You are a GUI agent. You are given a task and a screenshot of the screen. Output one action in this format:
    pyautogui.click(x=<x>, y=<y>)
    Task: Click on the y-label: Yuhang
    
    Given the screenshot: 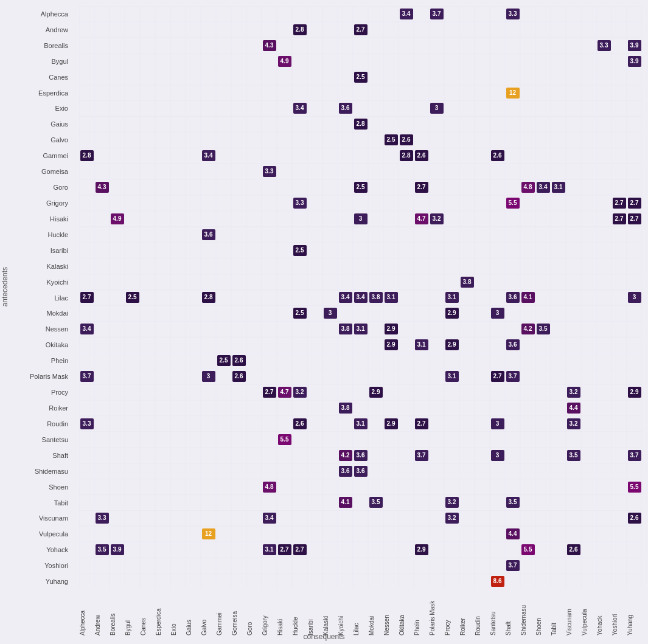 What is the action you would take?
    pyautogui.click(x=37, y=581)
    